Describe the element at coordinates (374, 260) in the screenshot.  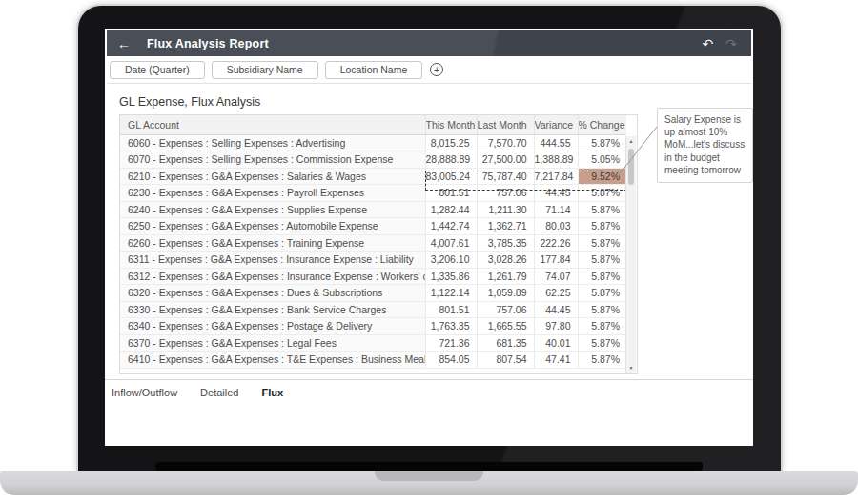
I see `table-row: 6311 - Expenses : G&A Expenses : Insuran…` at that location.